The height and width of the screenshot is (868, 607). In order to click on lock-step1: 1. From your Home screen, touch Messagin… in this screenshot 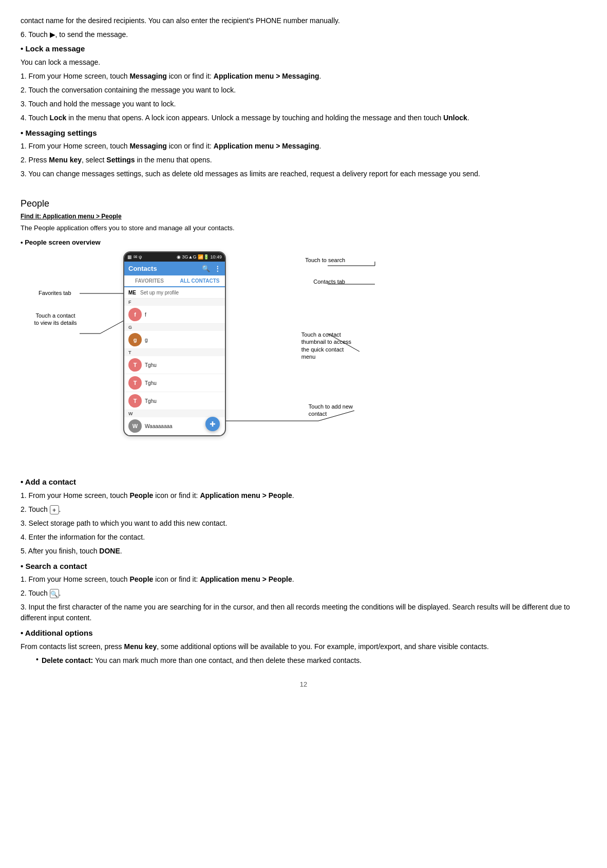, I will do `click(304, 76)`.